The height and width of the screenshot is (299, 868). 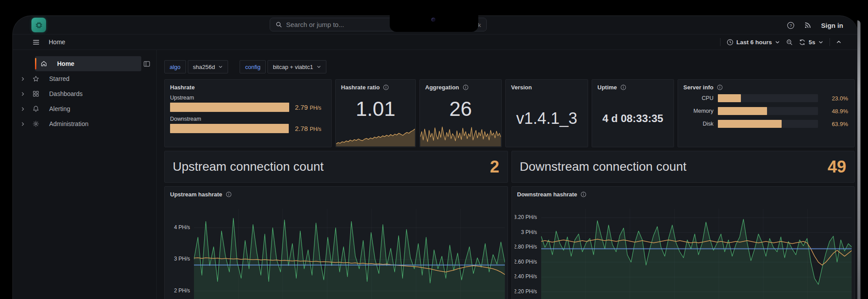 I want to click on y-axis-tick-label: 2.40 PH/s, so click(x=526, y=276).